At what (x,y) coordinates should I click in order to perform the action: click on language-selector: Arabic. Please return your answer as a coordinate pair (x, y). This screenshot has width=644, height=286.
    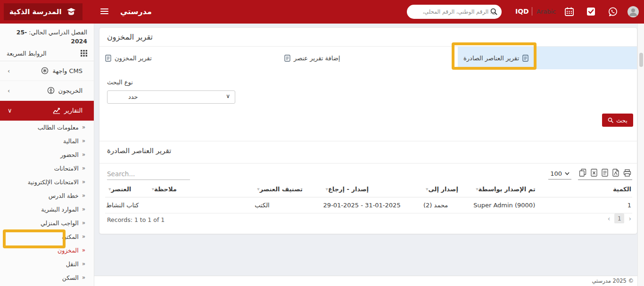
    Looking at the image, I should click on (546, 11).